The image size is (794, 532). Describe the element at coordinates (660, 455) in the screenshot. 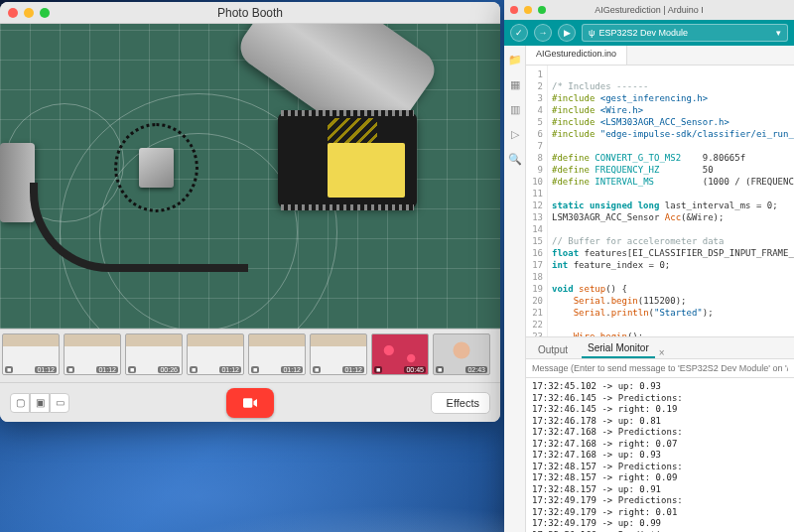

I see `serial-output: 17:32:45.102 -> up: 0.93 17:32:46.145 ->…` at that location.